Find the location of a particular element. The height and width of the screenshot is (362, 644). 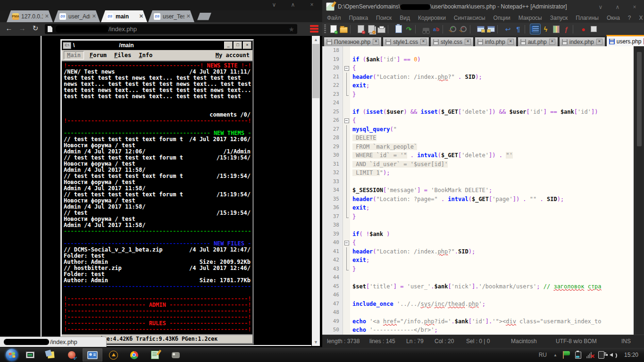

scrollbar-thumb is located at coordinates (316, 71).